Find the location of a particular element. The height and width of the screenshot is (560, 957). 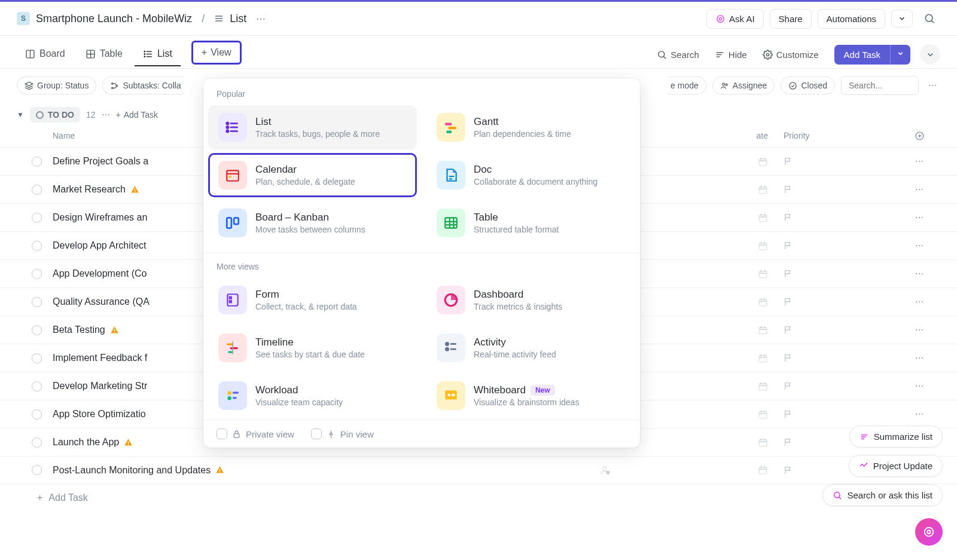

view-option-calendar: Calendar Plan, schedule, & delegate is located at coordinates (312, 175).